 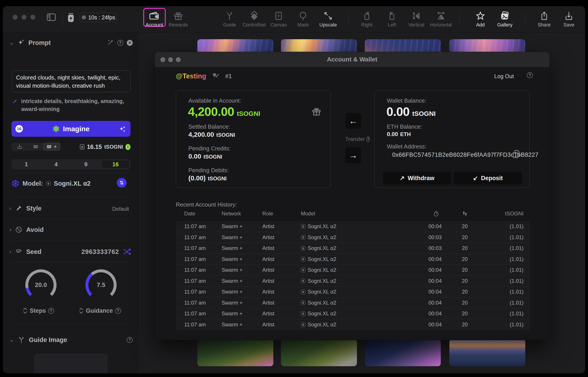 I want to click on cell-role: Artist, so click(x=282, y=314).